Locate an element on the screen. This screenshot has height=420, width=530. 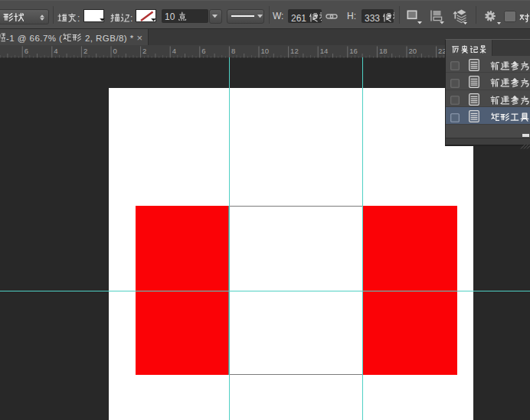
svg-text: 16 is located at coordinates (354, 50).